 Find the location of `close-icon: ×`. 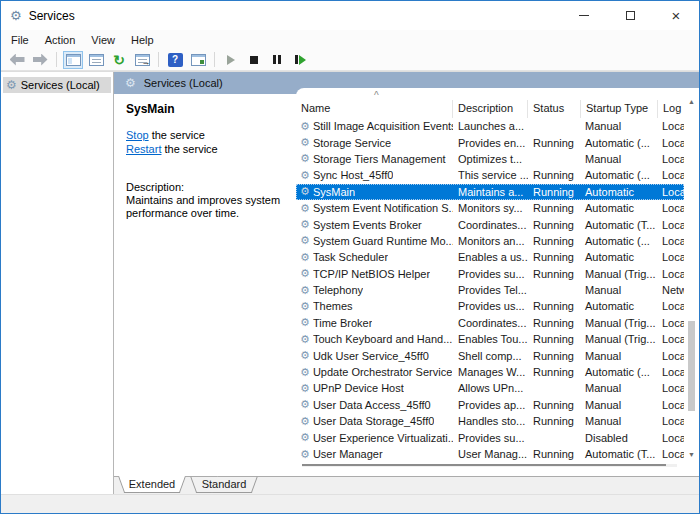

close-icon: × is located at coordinates (676, 16).